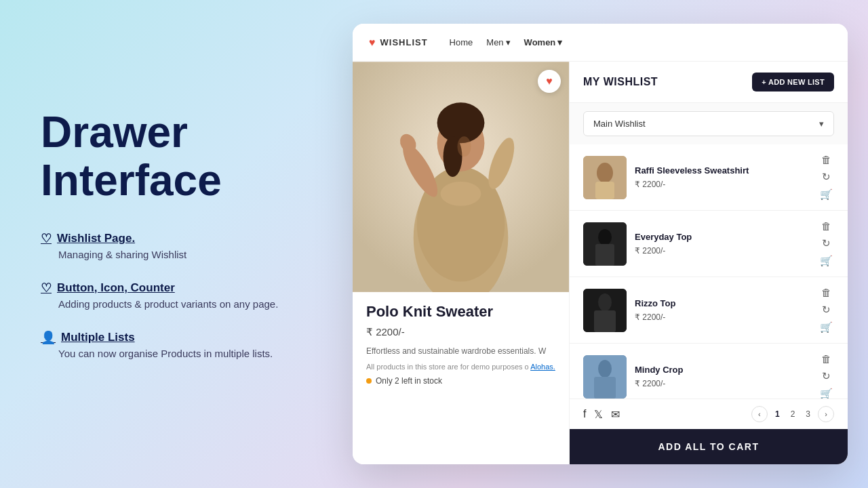  I want to click on heart-outline-icon: ♡, so click(46, 288).